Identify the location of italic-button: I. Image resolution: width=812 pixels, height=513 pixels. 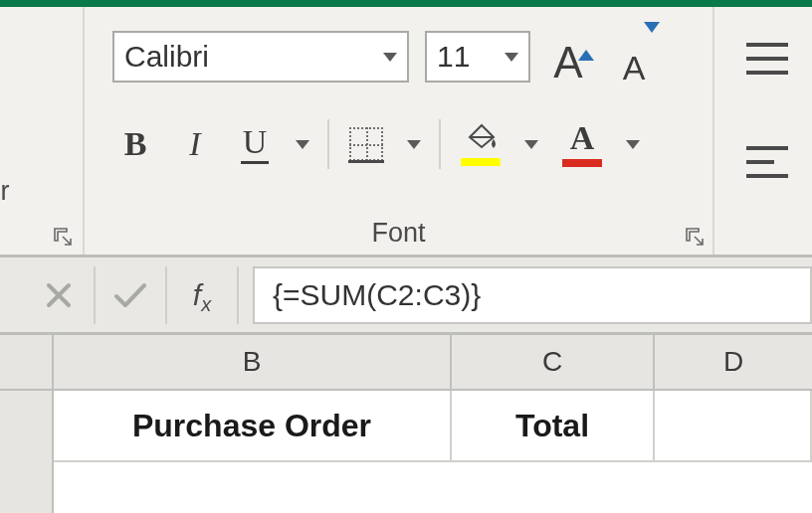
(195, 144).